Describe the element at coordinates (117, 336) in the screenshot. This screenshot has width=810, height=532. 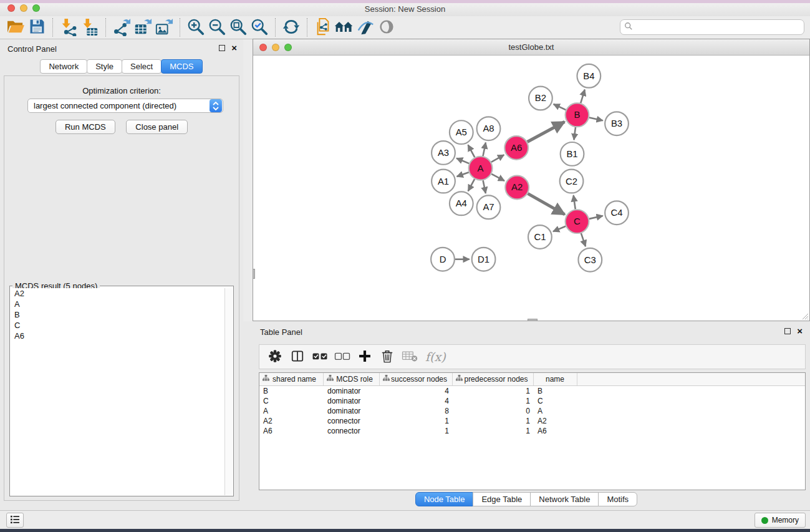
I see `mcds-result-item: A6` at that location.